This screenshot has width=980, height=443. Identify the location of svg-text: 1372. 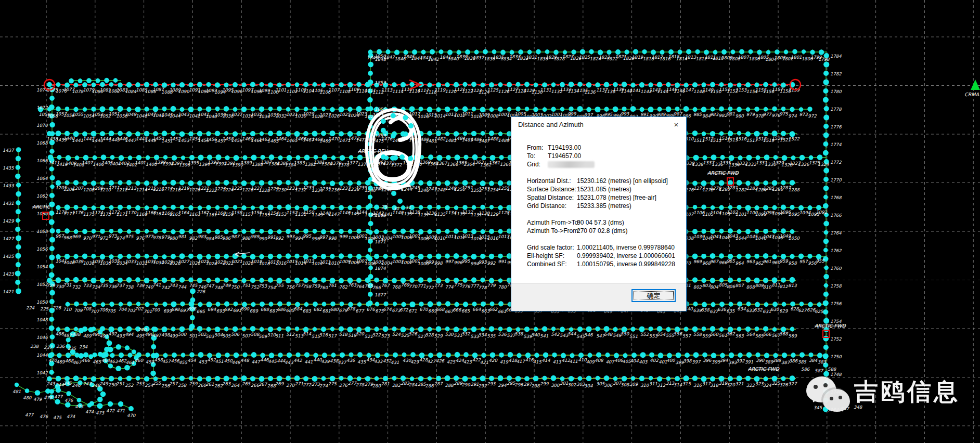
(396, 165).